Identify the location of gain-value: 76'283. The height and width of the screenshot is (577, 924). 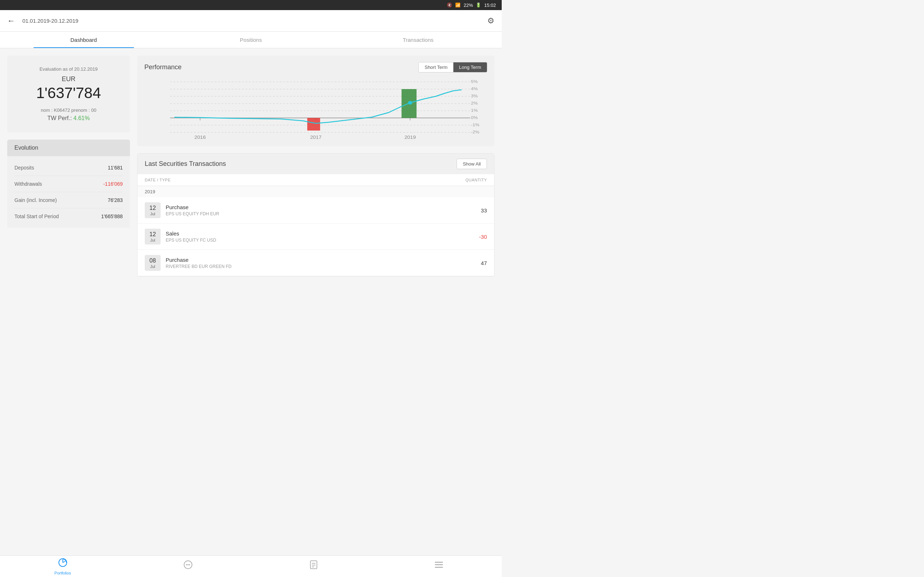
(115, 200).